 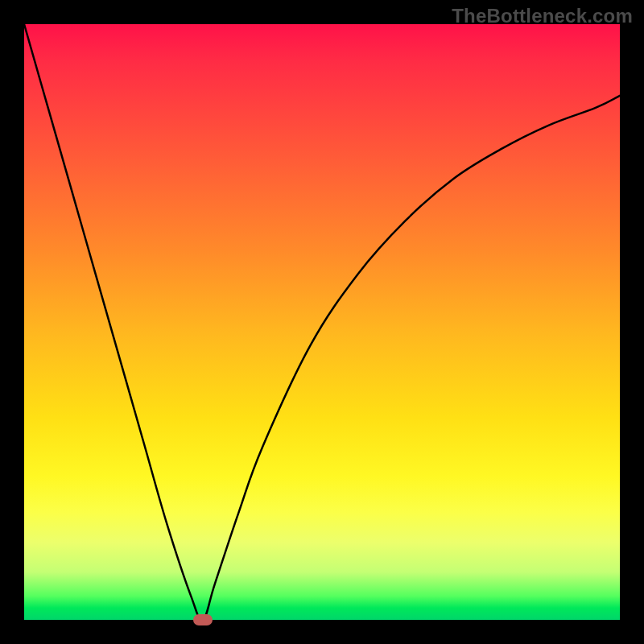 I want to click on watermark-text: TheBottleneck.com, so click(x=543, y=16).